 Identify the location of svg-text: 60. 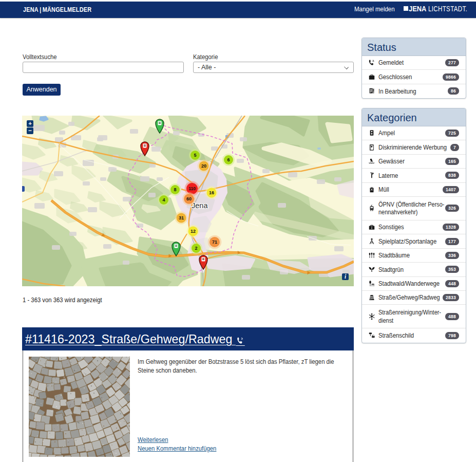
(189, 199).